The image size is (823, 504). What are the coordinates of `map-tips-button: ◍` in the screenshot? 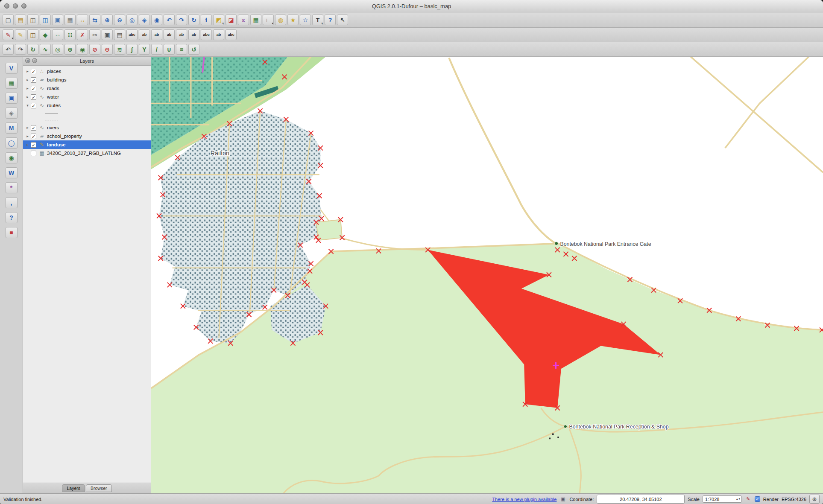 It's located at (281, 20).